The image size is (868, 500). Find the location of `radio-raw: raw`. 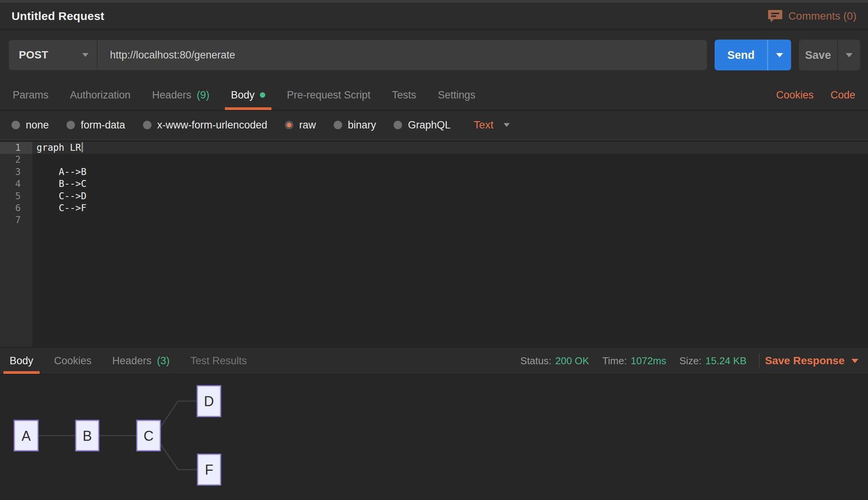

radio-raw: raw is located at coordinates (301, 125).